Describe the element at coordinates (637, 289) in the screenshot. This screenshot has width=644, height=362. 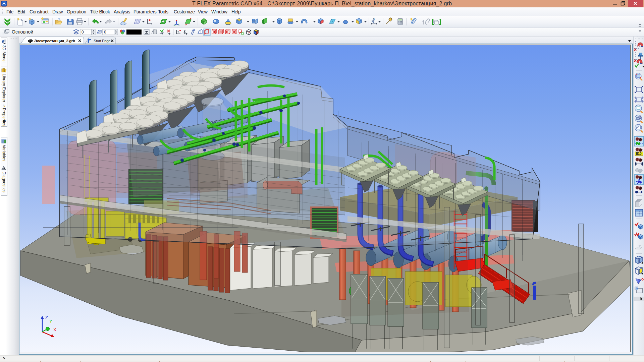
I see `svg-text: P` at that location.